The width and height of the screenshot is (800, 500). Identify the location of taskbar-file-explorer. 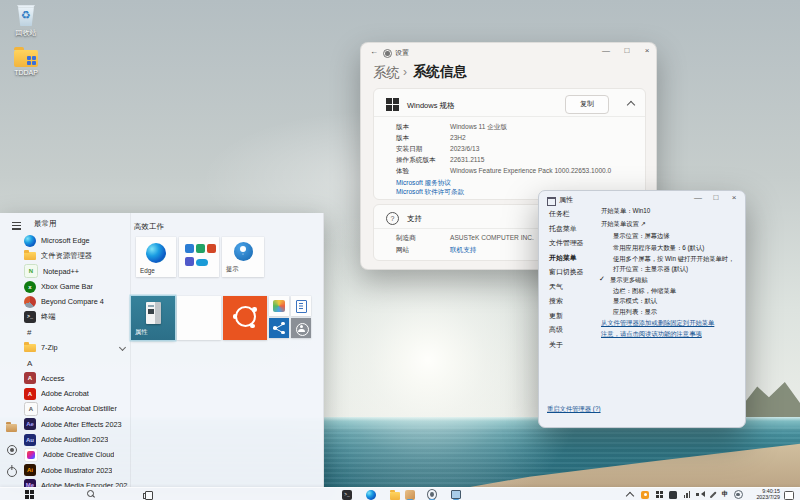
(395, 495).